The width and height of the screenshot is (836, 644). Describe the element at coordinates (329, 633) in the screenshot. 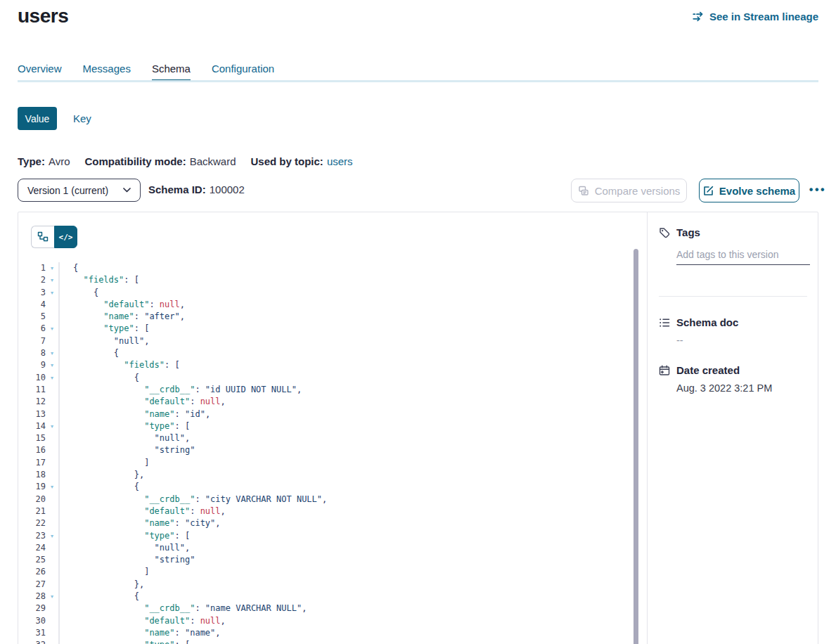

I see `code-line: 31 "name": "name",` at that location.